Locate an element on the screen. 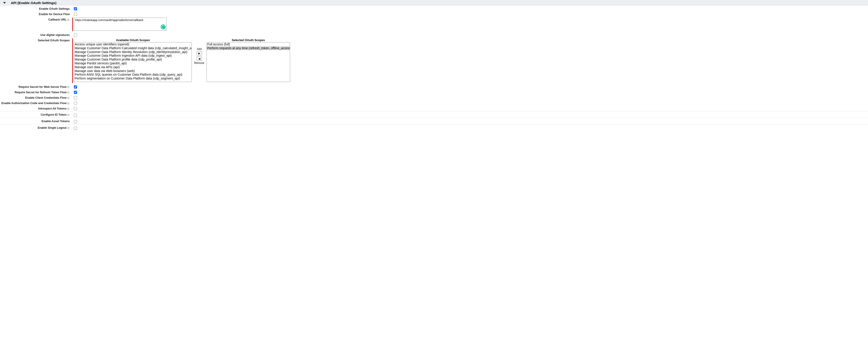 This screenshot has width=868, height=364. enable-device-flow-checkbox is located at coordinates (75, 14).